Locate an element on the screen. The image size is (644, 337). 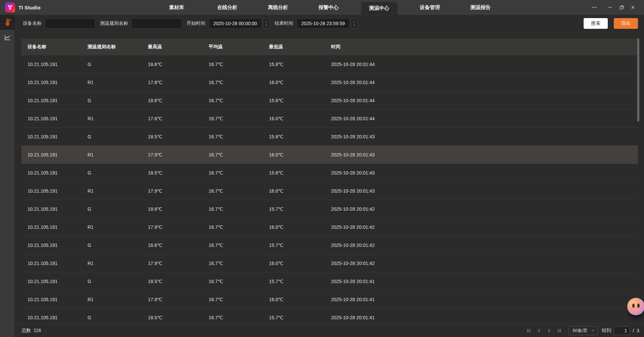
end-time-input: 2025-10-28 23:59:59 is located at coordinates (323, 23).